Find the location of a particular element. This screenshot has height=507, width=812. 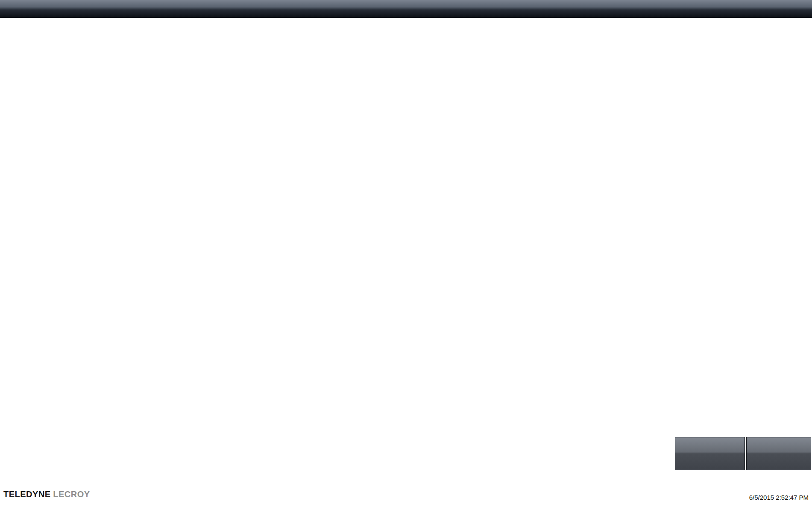

brand-secondary: LECROY is located at coordinates (71, 494).